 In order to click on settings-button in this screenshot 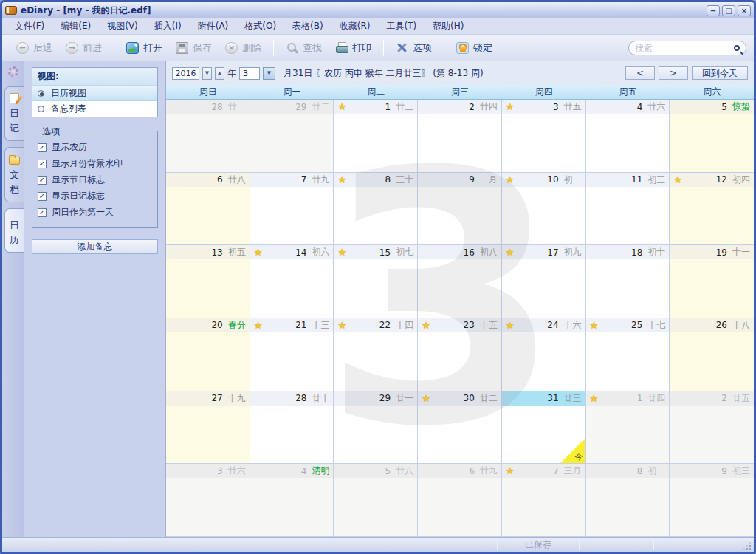, I will do `click(13, 72)`.